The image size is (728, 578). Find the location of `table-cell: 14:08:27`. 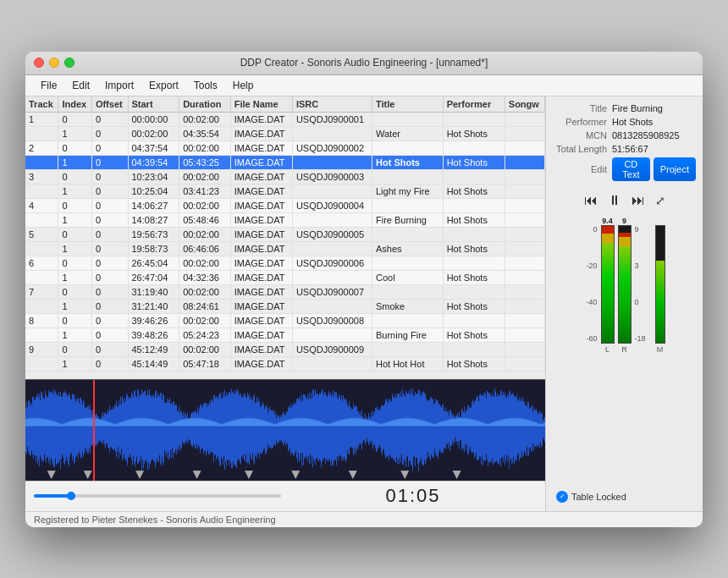

table-cell: 14:08:27 is located at coordinates (154, 220).